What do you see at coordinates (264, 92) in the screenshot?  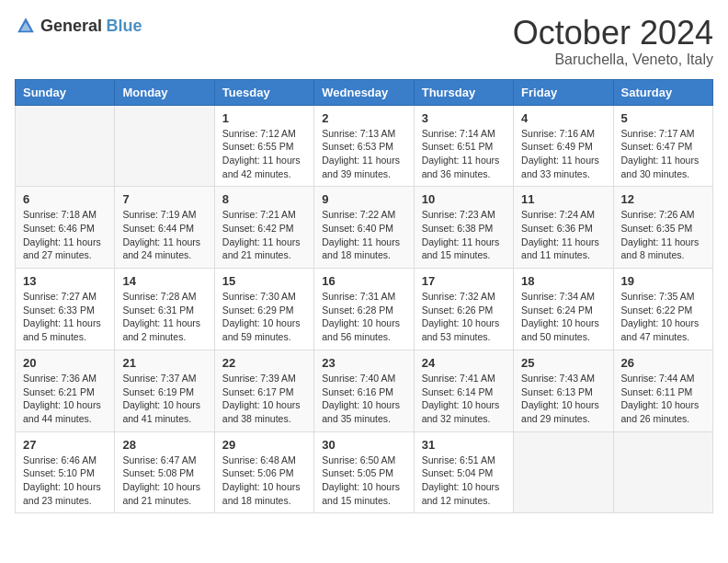 I see `weekday-header-tuesday: Tuesday` at bounding box center [264, 92].